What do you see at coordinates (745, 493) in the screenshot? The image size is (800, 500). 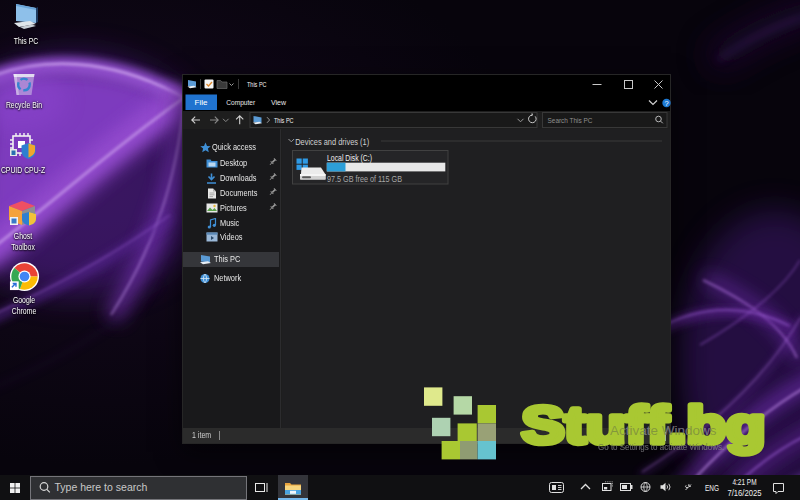 I see `svg-text: 7/16/2025` at bounding box center [745, 493].